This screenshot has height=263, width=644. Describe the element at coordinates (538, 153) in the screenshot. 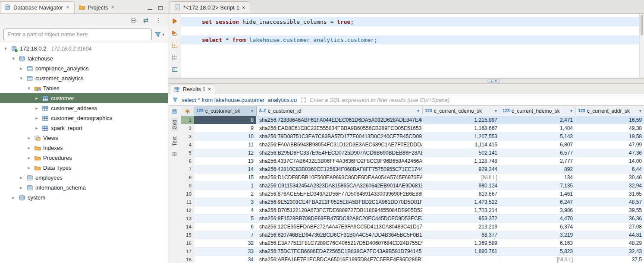

I see `cell-c_current_hdemo_sk: 6,577` at that location.